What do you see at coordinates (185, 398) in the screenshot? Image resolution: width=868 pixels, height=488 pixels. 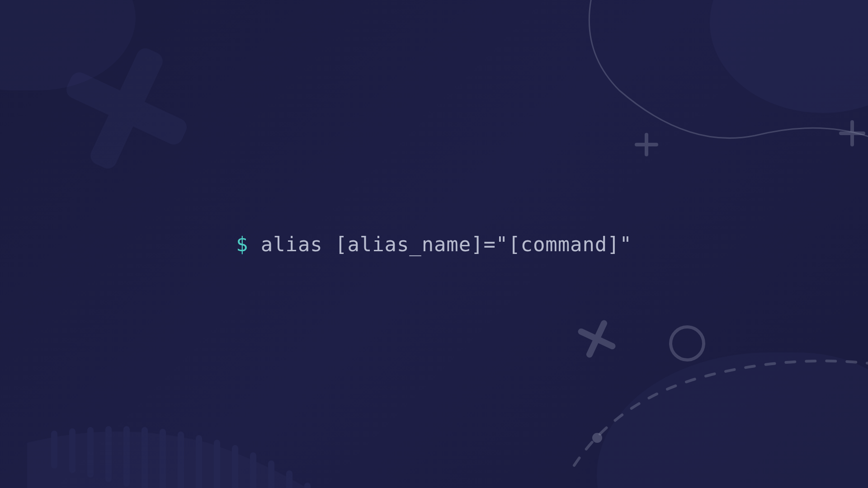 I see `hatching-pattern` at bounding box center [185, 398].